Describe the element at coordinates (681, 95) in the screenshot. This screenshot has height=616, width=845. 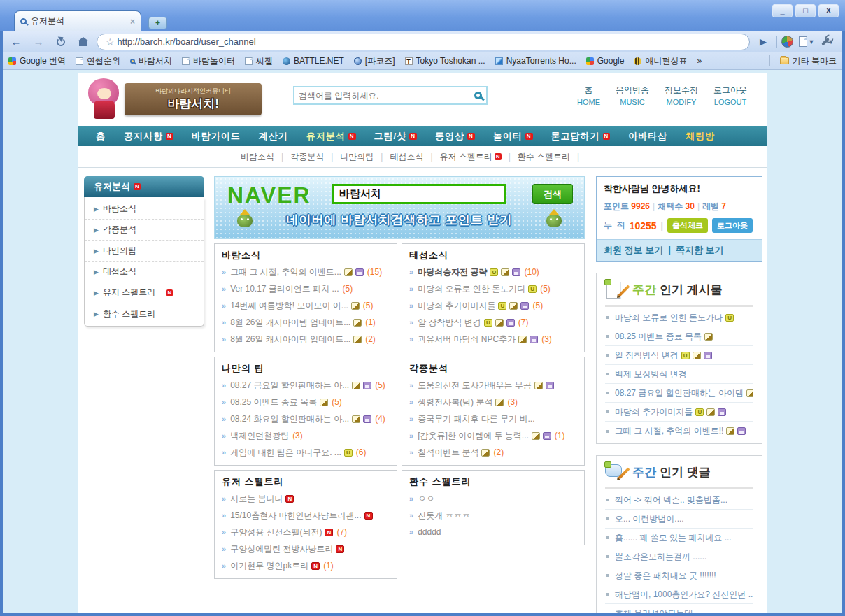
I see `quick-link-modify: 정보수정MODIFY` at that location.